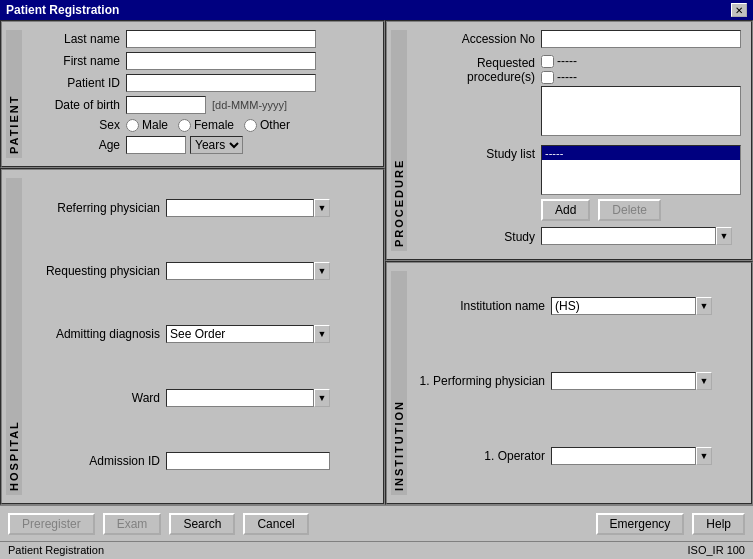 The height and width of the screenshot is (559, 753). I want to click on sex-other-radio, so click(250, 126).